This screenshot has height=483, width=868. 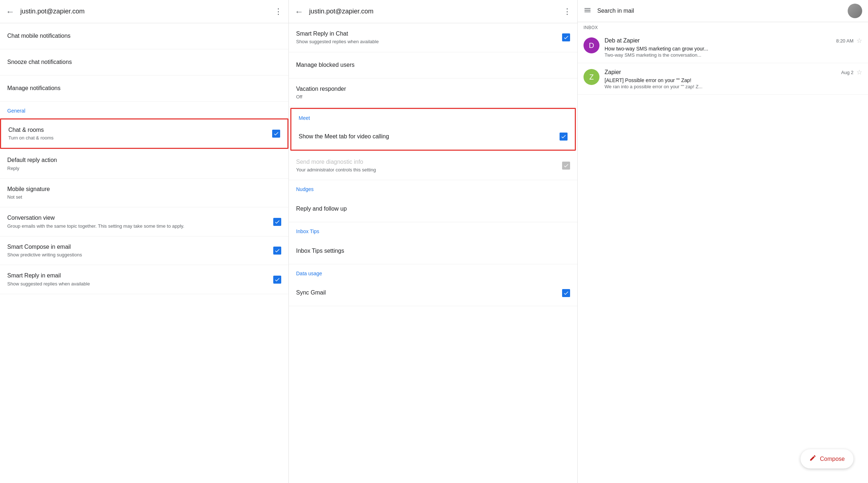 I want to click on meet-section-header: Meet, so click(x=433, y=116).